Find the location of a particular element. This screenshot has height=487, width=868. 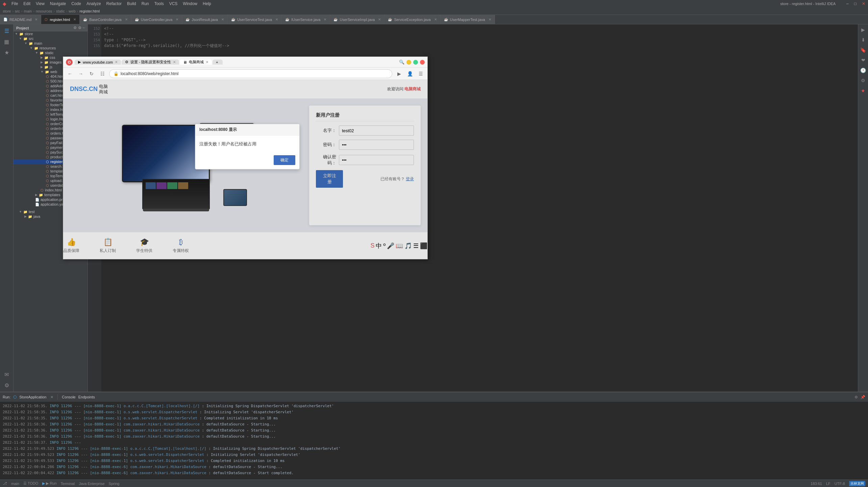

java-icon-2: ☕ is located at coordinates (137, 20).